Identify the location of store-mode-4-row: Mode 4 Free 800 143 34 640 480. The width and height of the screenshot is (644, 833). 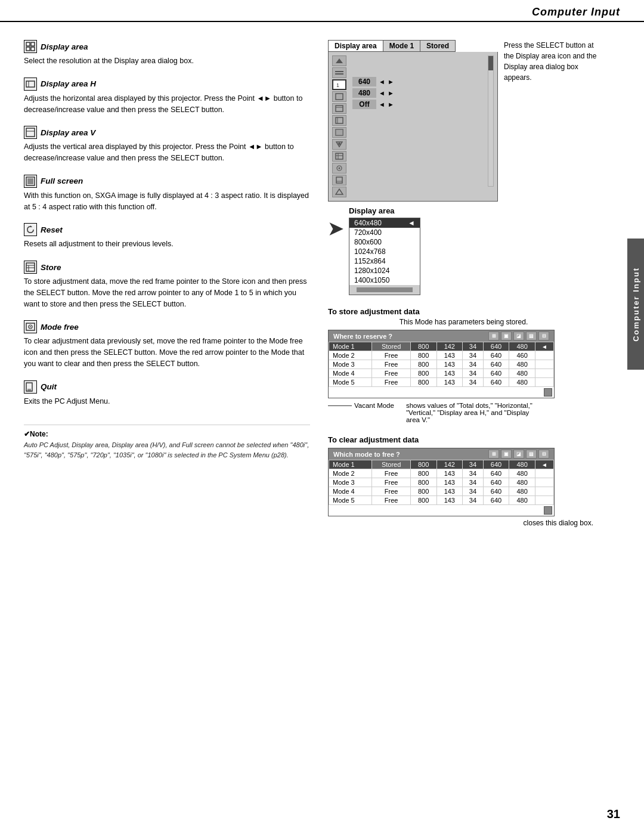
(441, 373).